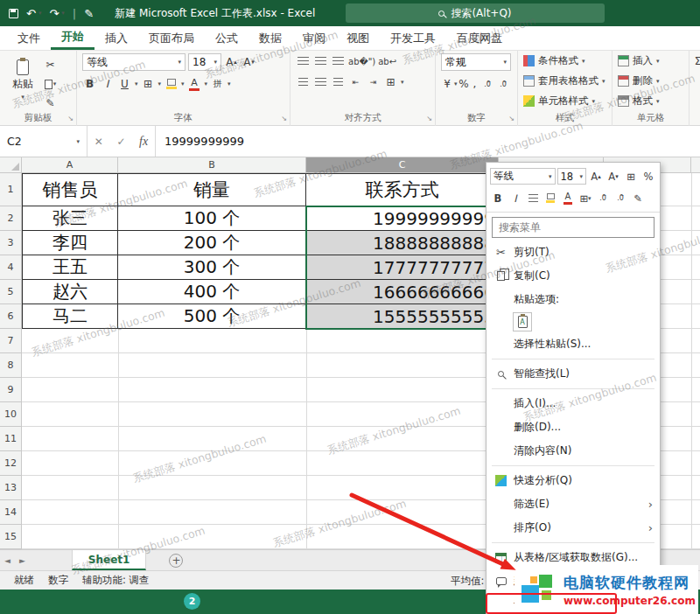 This screenshot has width=700, height=614. Describe the element at coordinates (248, 62) in the screenshot. I see `decrease-font-icon: A▾` at that location.